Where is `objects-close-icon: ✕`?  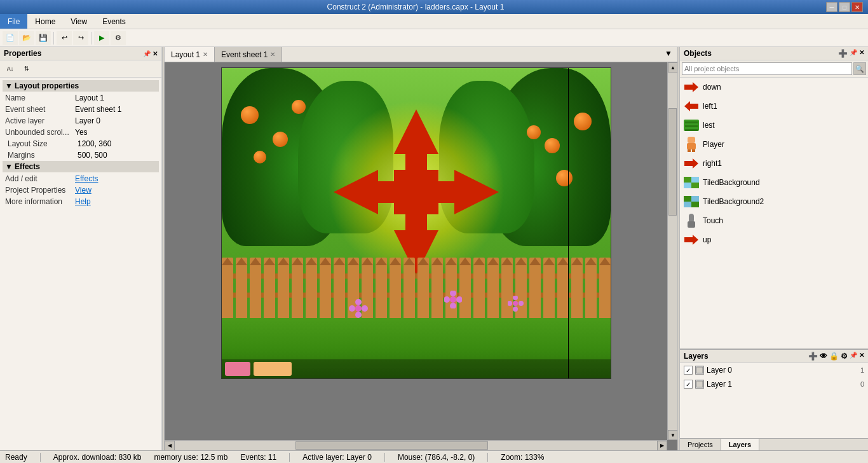 objects-close-icon: ✕ is located at coordinates (862, 53).